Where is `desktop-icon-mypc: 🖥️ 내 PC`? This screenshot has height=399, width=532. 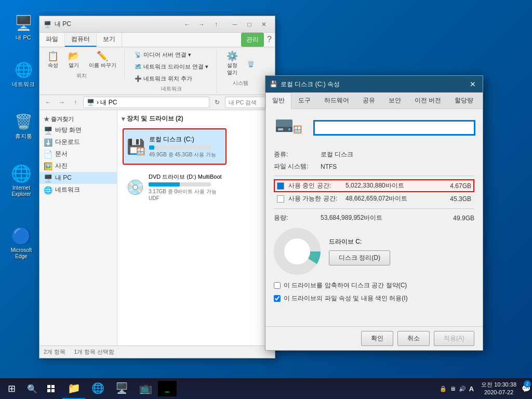
desktop-icon-mypc: 🖥️ 내 PC is located at coordinates (23, 27).